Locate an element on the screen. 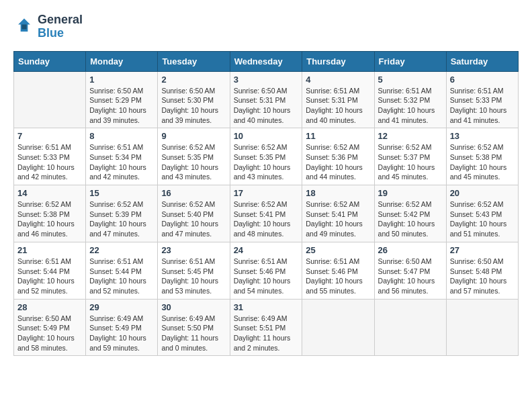  day-number: 30 is located at coordinates (193, 308).